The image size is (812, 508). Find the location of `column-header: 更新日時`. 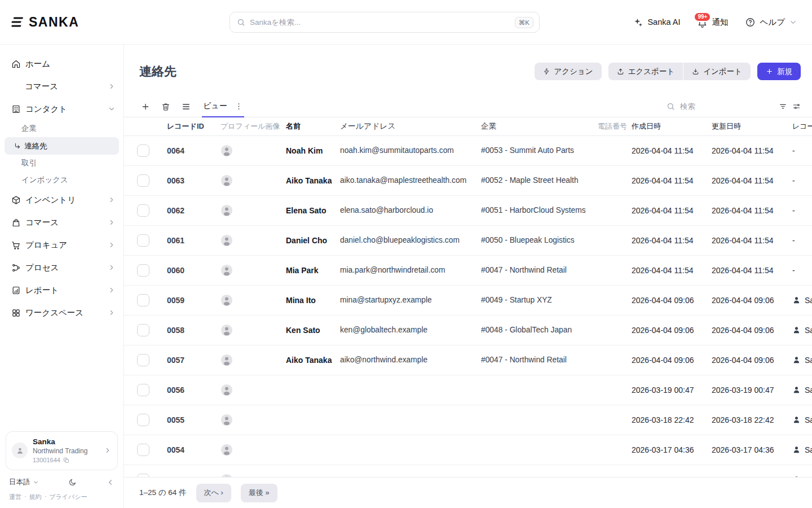

column-header: 更新日時 is located at coordinates (752, 126).